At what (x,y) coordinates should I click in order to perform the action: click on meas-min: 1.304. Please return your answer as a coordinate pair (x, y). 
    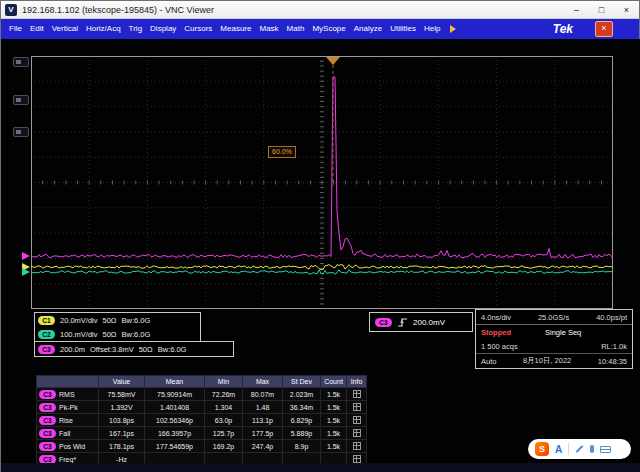
    Looking at the image, I should click on (224, 408).